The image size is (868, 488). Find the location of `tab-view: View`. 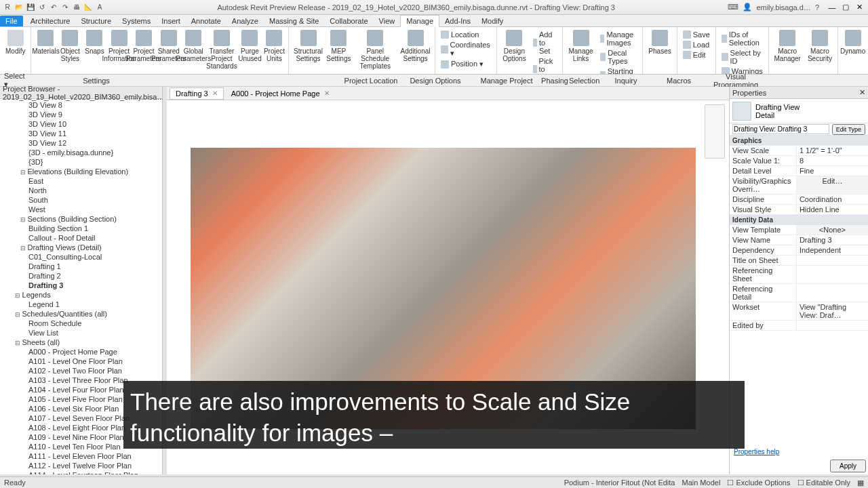

tab-view: View is located at coordinates (387, 21).